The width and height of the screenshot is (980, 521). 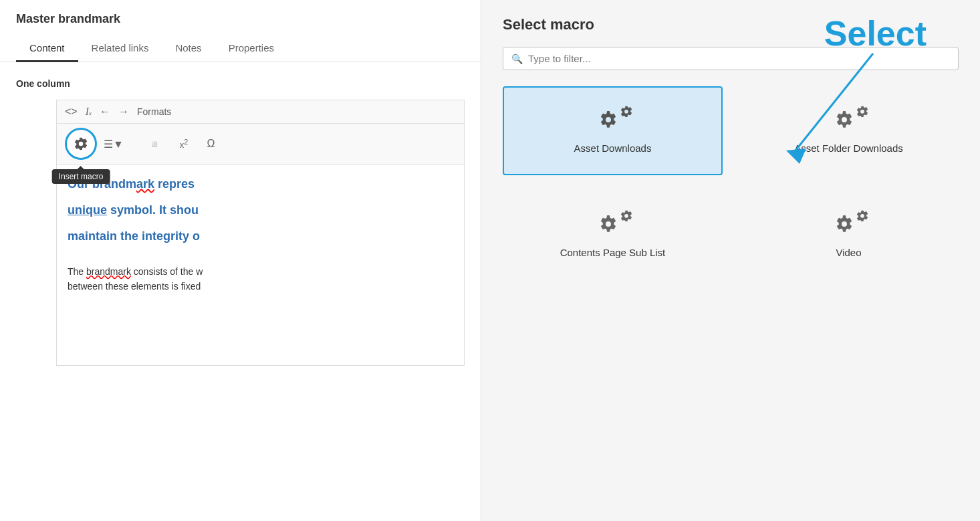 I want to click on gear-icon-contents-page, so click(x=610, y=223).